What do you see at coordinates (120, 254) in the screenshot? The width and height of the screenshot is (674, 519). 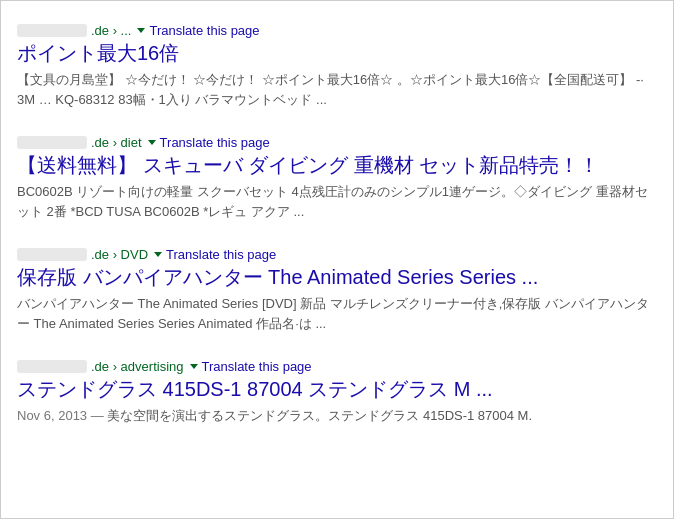 I see `url-path-3: .de › DVD` at bounding box center [120, 254].